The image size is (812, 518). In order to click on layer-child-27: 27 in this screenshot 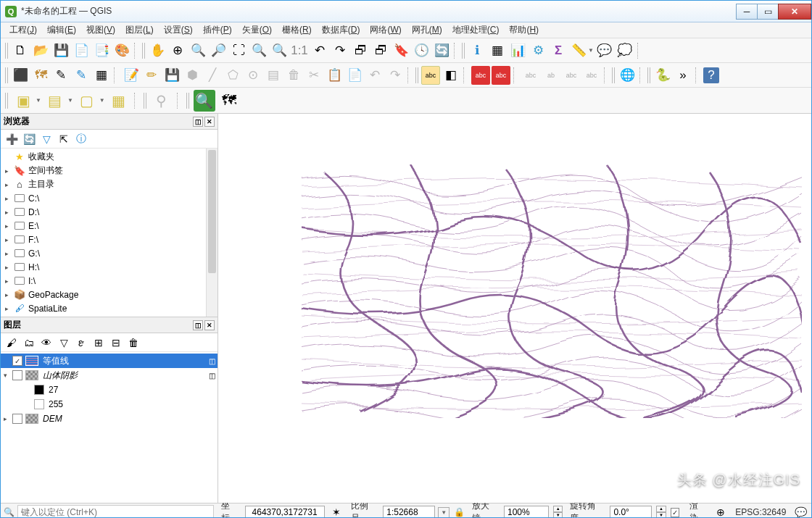, I will do `click(109, 390)`.